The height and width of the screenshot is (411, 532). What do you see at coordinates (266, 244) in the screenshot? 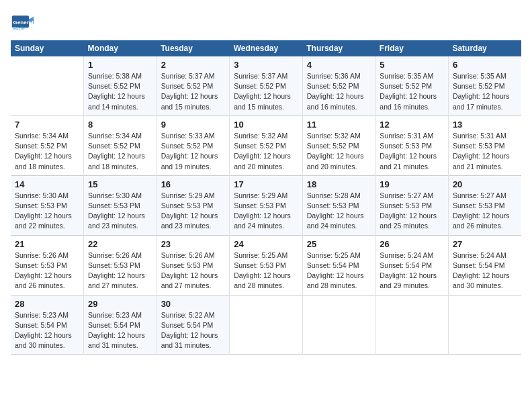
I see `day-number: 24` at bounding box center [266, 244].